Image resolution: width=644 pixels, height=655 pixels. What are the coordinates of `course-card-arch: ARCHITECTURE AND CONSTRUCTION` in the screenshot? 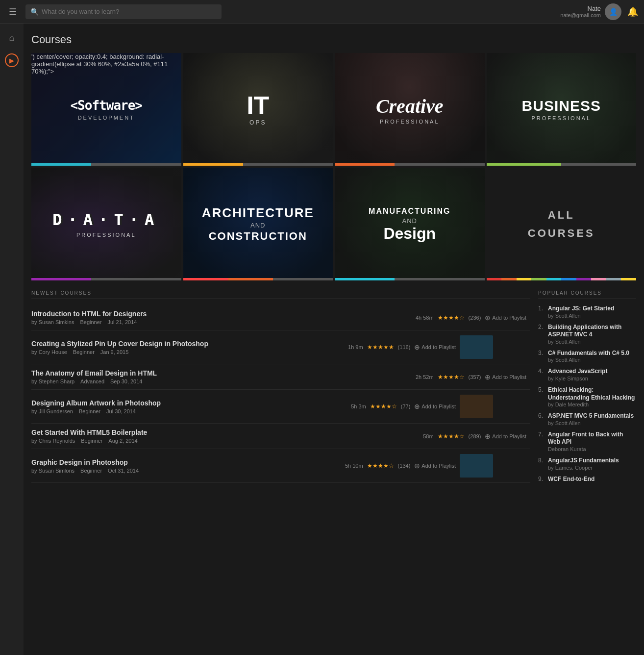 It's located at (258, 224).